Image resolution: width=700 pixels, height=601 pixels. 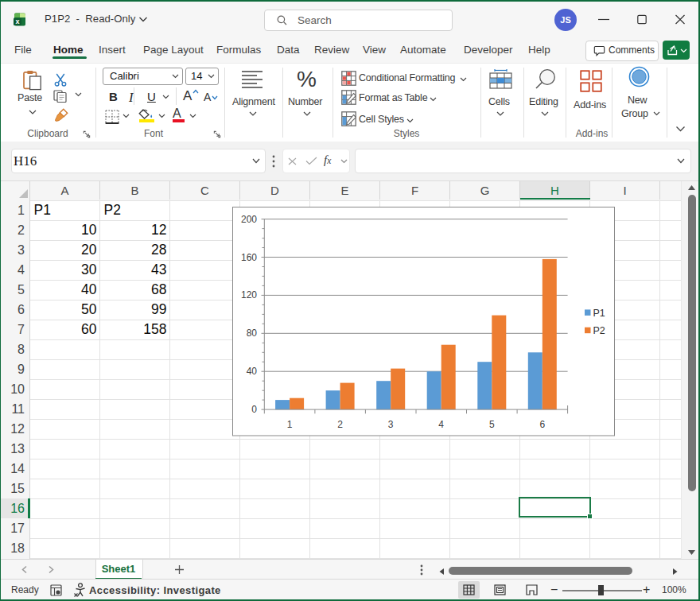 I want to click on svg-text: 2, so click(x=340, y=425).